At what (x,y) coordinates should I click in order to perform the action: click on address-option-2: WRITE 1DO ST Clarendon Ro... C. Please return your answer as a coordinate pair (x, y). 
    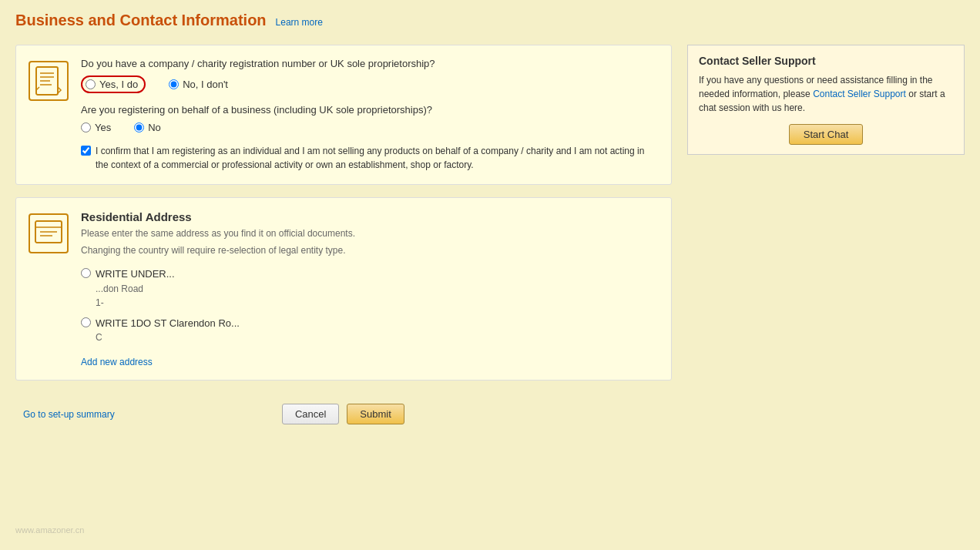
    Looking at the image, I should click on (368, 330).